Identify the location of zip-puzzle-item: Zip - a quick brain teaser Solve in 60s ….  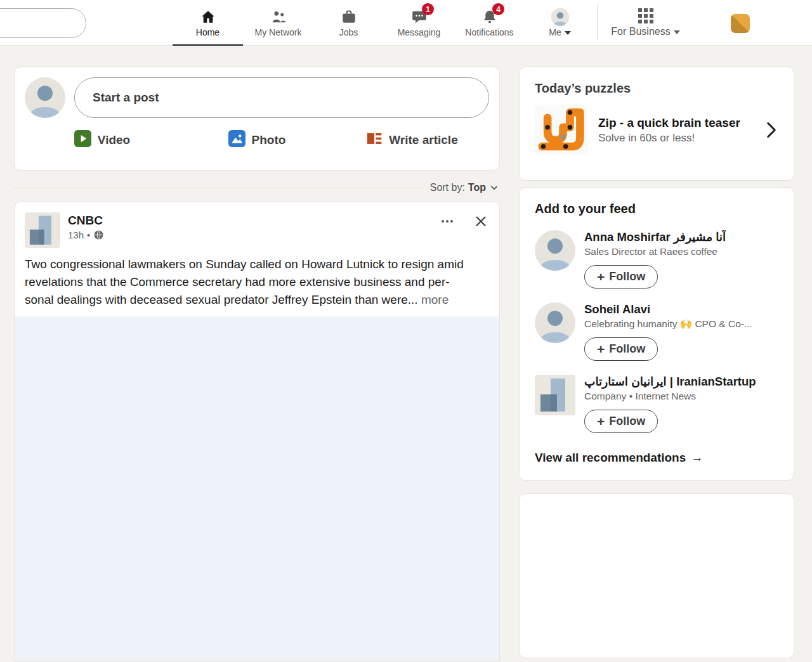
(657, 130).